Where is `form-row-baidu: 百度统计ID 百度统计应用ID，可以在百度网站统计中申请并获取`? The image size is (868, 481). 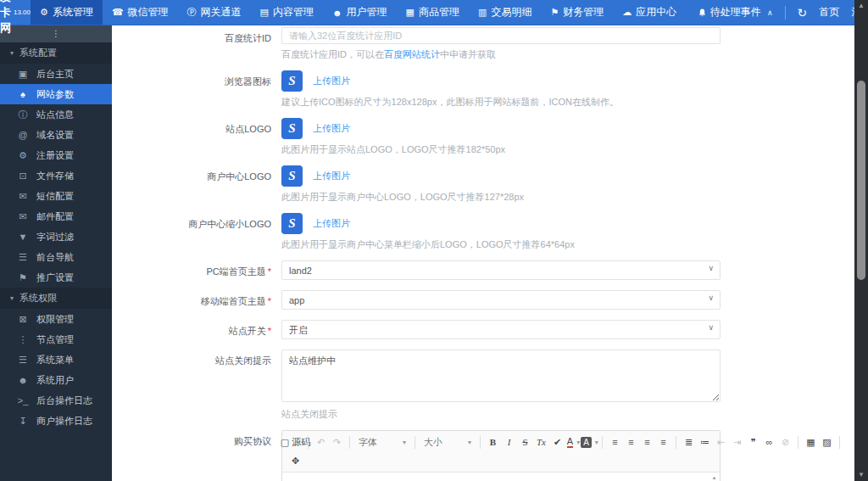 form-row-baidu: 百度统计ID 百度统计应用ID，可以在百度网站统计中申请并获取 is located at coordinates (483, 44).